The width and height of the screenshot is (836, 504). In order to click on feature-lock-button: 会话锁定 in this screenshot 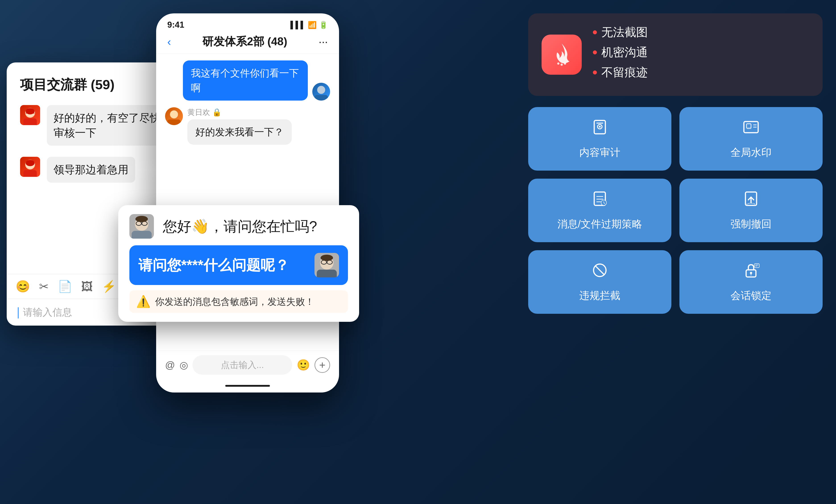, I will do `click(751, 282)`.